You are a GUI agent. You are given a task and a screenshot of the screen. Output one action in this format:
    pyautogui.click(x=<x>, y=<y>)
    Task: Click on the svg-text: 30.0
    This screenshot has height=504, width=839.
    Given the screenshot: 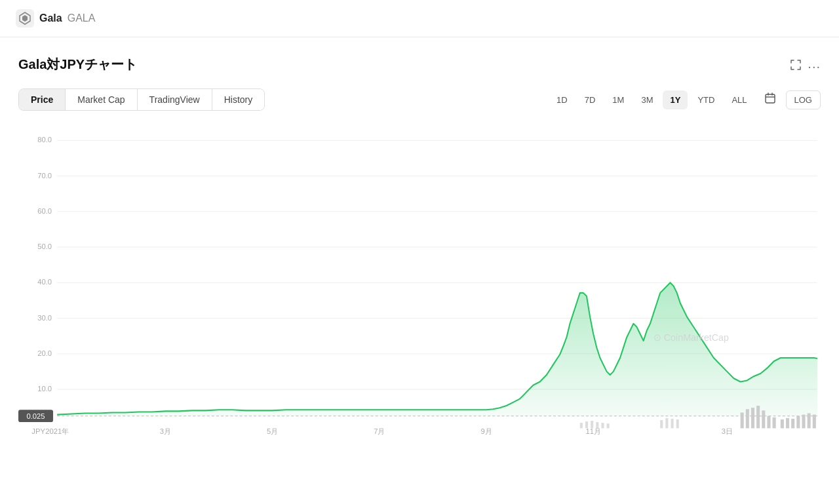 What is the action you would take?
    pyautogui.click(x=45, y=317)
    